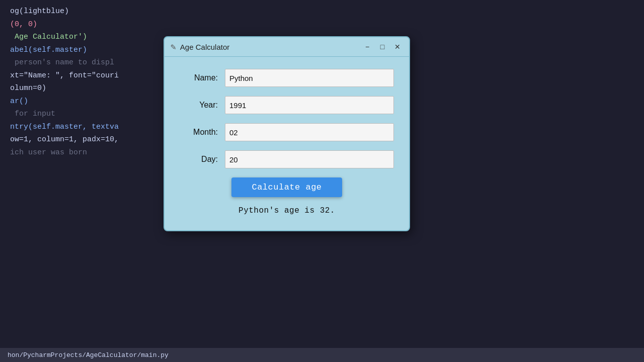 Image resolution: width=644 pixels, height=362 pixels. Describe the element at coordinates (287, 47) in the screenshot. I see `dialog-titlebar: ✎ Age Calculator − □ ✕` at that location.